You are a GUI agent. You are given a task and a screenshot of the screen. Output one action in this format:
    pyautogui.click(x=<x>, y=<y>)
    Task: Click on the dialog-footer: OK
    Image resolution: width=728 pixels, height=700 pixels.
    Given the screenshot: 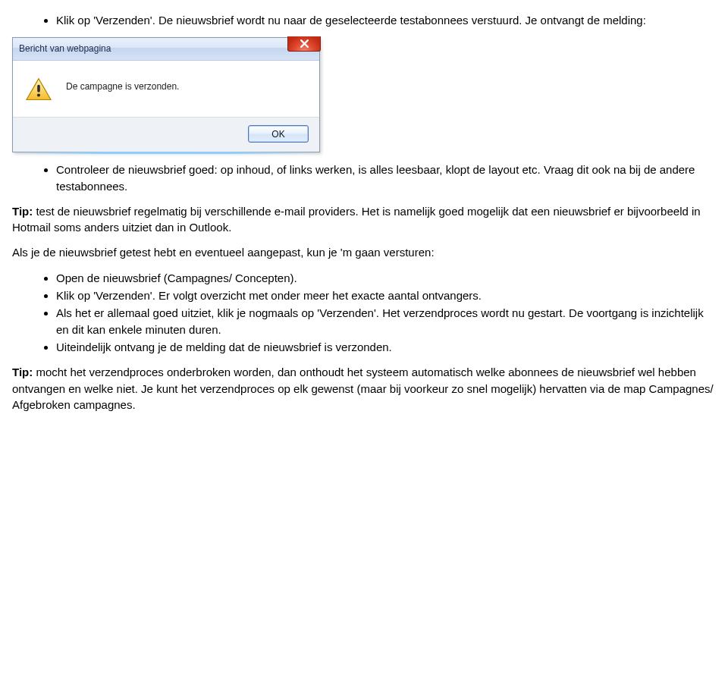 What is the action you would take?
    pyautogui.click(x=166, y=134)
    